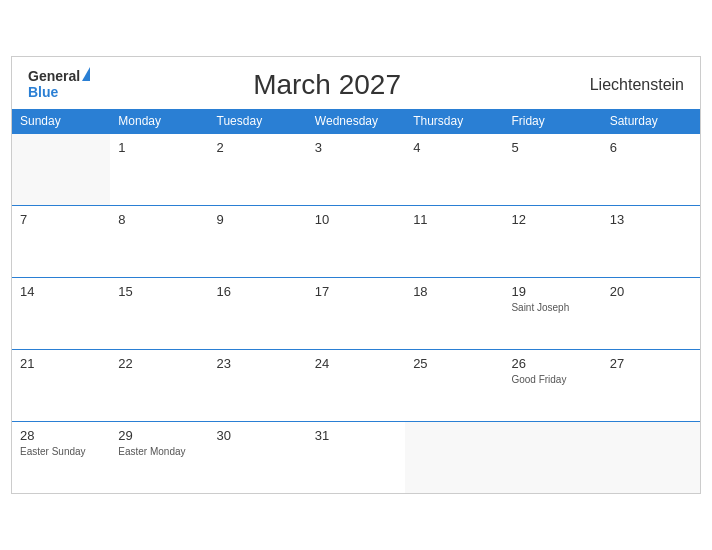 The height and width of the screenshot is (550, 712). Describe the element at coordinates (454, 241) in the screenshot. I see `calendar-cell: 11` at that location.